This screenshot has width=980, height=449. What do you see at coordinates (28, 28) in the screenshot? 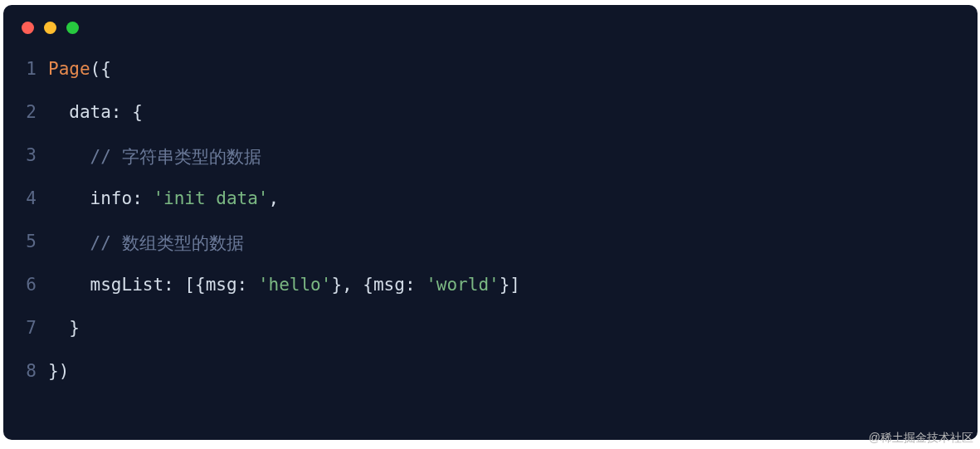
I see `close-icon` at bounding box center [28, 28].